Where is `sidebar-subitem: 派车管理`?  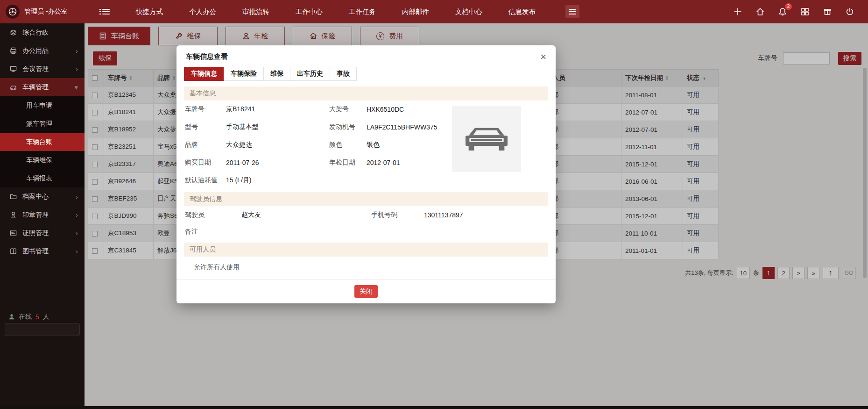 sidebar-subitem: 派车管理 is located at coordinates (42, 123).